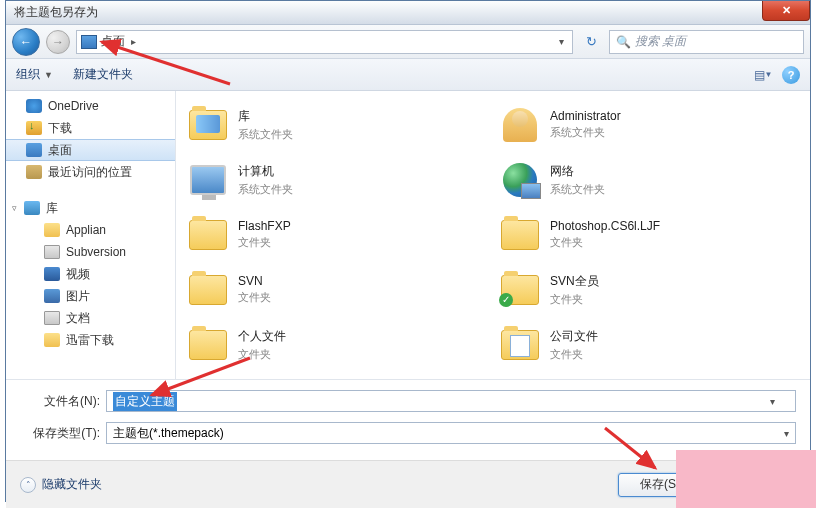  What do you see at coordinates (90, 230) in the screenshot?
I see `sidebar-item-applian: Applian` at bounding box center [90, 230].